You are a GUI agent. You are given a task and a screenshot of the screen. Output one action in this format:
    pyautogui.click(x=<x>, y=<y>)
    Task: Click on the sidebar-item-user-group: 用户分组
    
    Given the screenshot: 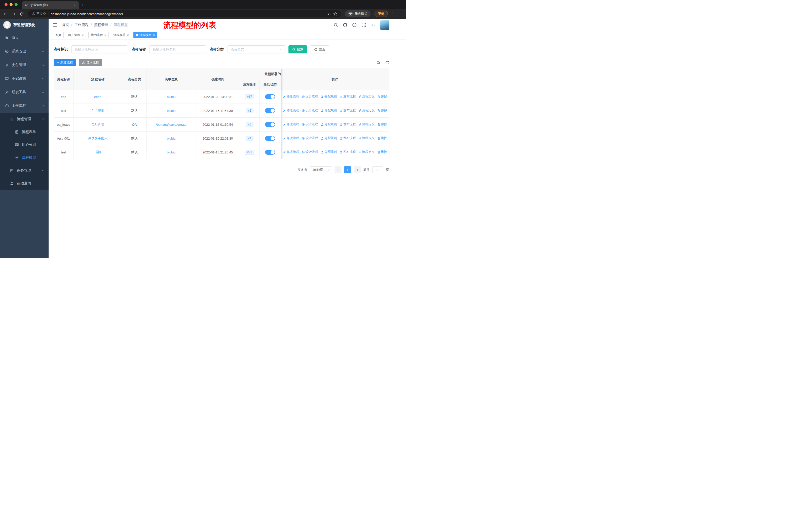 What is the action you would take?
    pyautogui.click(x=24, y=145)
    